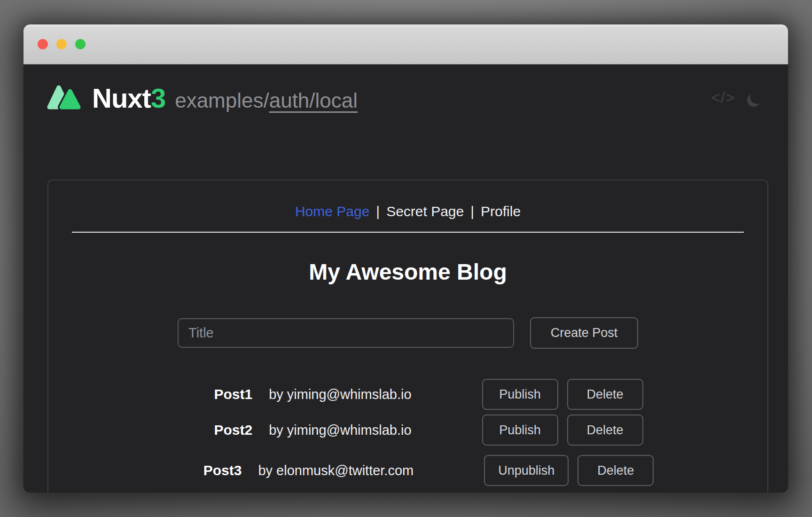 The image size is (812, 517). I want to click on post-title: Post2, so click(233, 430).